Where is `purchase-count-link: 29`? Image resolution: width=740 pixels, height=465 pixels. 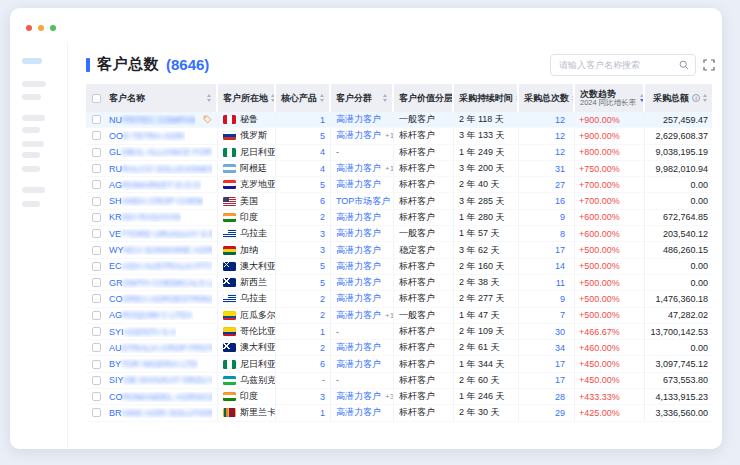
purchase-count-link: 29 is located at coordinates (560, 413).